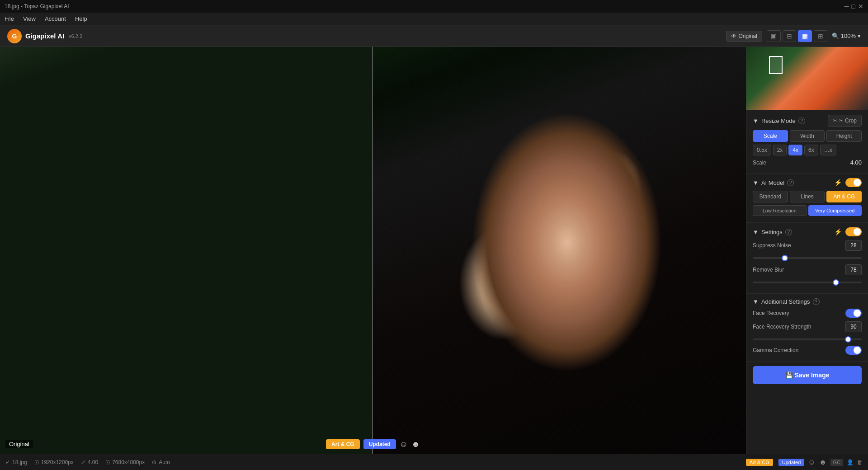 The width and height of the screenshot is (868, 470). I want to click on eye-icon: 👁, so click(734, 36).